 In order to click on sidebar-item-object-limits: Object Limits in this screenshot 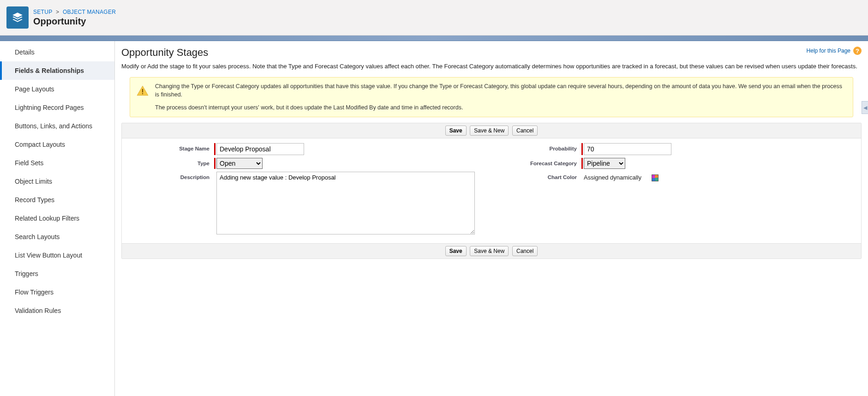, I will do `click(57, 181)`.